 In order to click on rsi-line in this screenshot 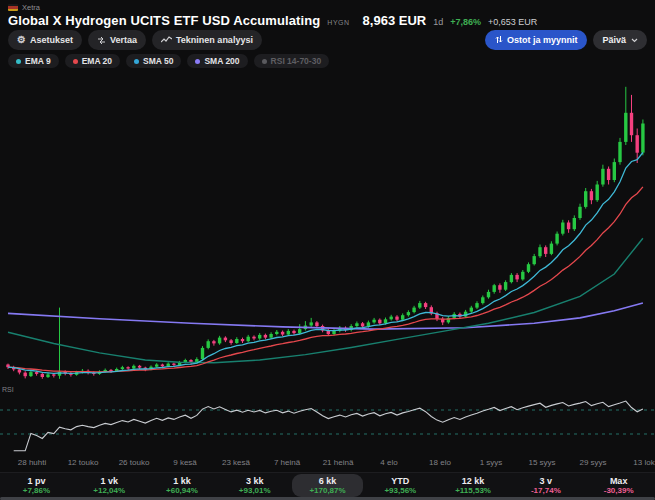, I will do `click(328, 426)`.